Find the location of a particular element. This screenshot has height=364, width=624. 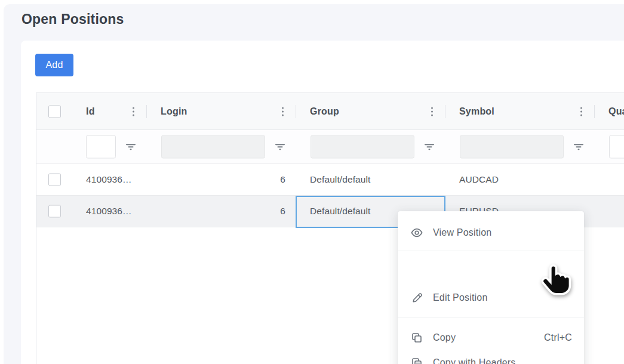

header-cell-quantity: Quantity is located at coordinates (609, 111).